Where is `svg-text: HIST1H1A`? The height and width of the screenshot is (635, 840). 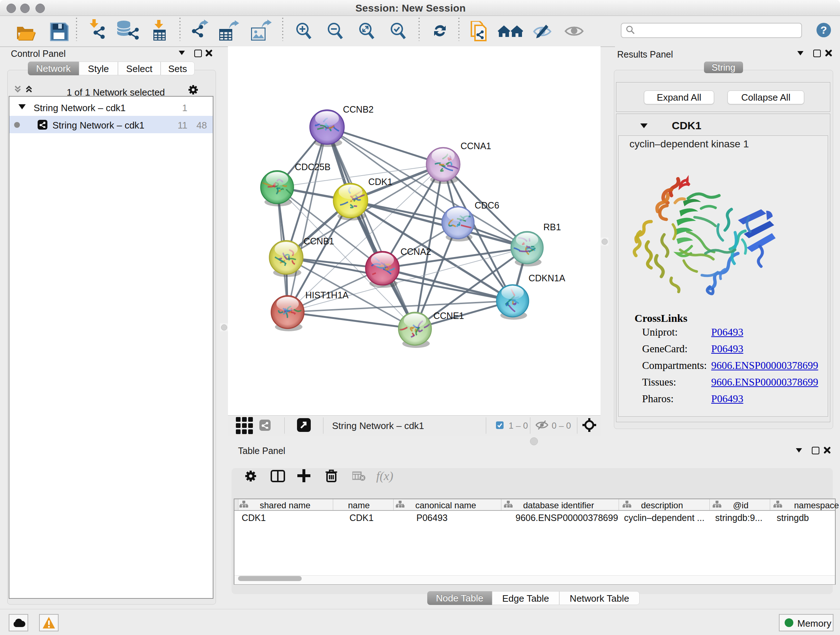
svg-text: HIST1H1A is located at coordinates (327, 295).